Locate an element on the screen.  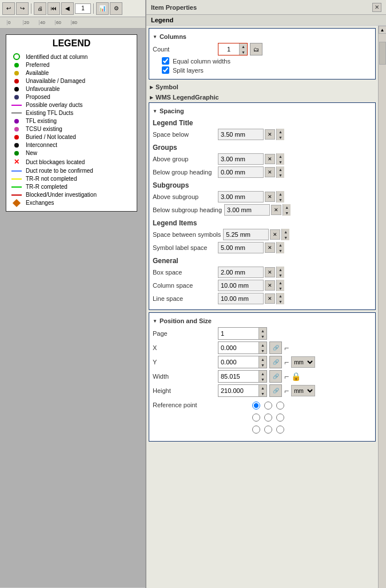
x-input: 0.000 is located at coordinates (238, 348).